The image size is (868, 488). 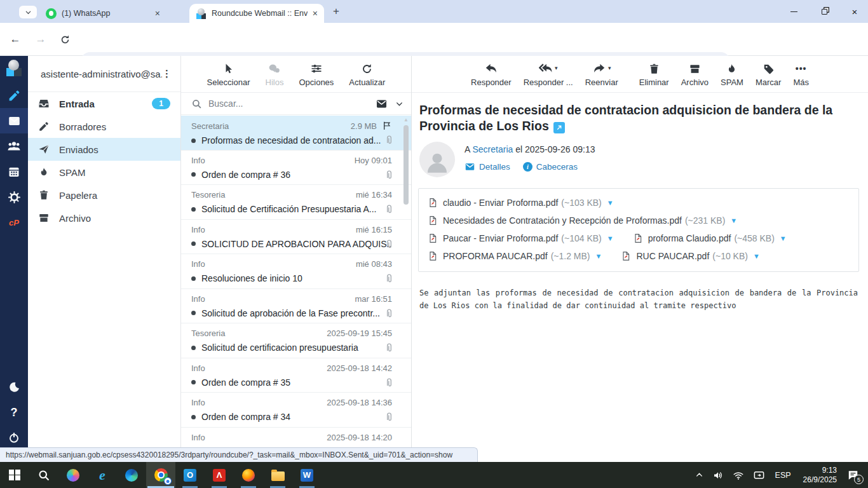 What do you see at coordinates (381, 104) in the screenshot?
I see `search-scope-icon` at bounding box center [381, 104].